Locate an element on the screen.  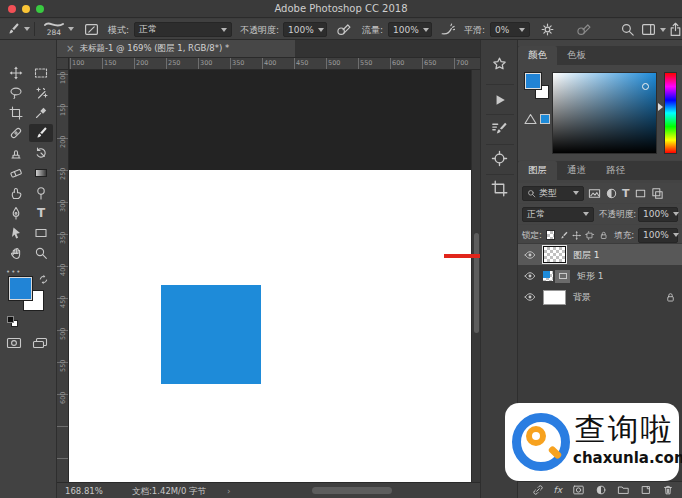
lock-position-icon is located at coordinates (576, 236).